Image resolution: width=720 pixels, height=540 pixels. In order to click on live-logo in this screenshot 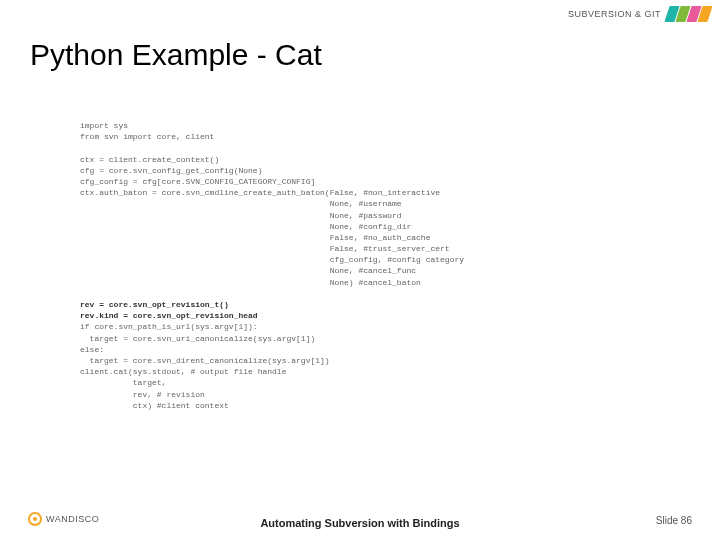, I will do `click(688, 14)`.